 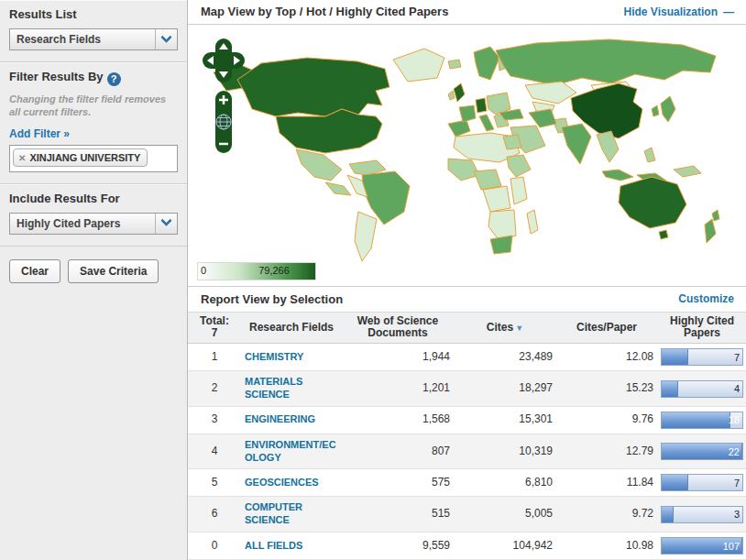 I want to click on table-row: 4 ENVIRONMENT/ECOLOGY 807 10,319 12.79 2…, so click(x=467, y=451).